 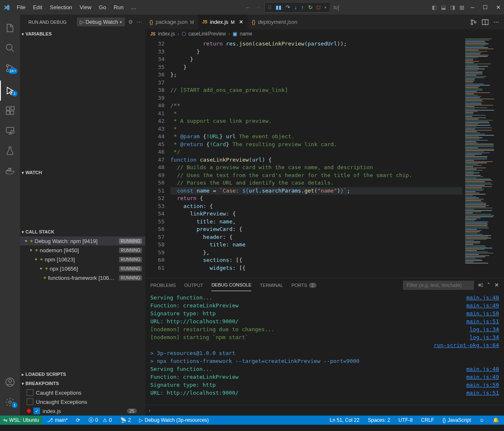 What do you see at coordinates (275, 22) in the screenshot?
I see `editor-tab: {}deployment.json` at bounding box center [275, 22].